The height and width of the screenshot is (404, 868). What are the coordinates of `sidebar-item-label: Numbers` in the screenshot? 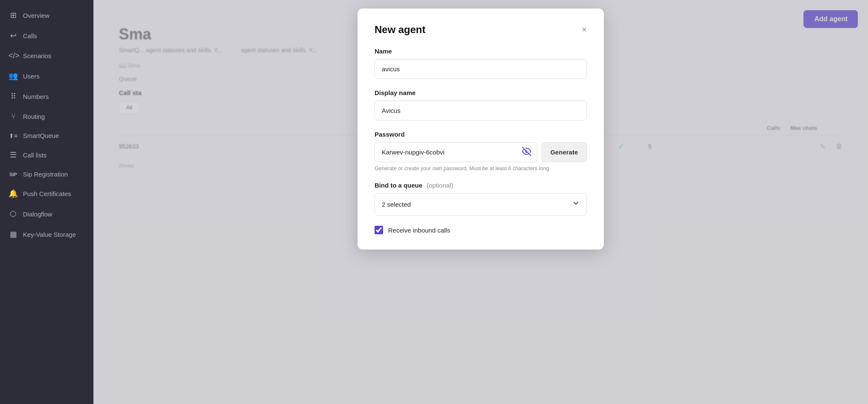 It's located at (36, 97).